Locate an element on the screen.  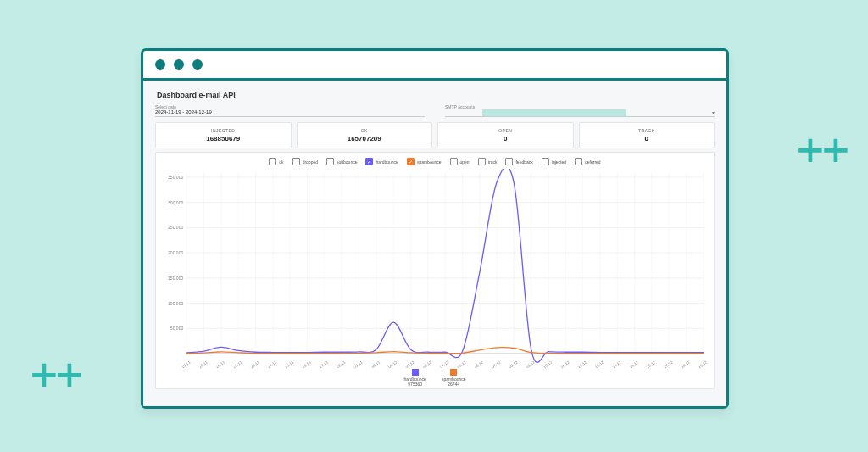
kpi-label: INJECTED is located at coordinates (224, 131).